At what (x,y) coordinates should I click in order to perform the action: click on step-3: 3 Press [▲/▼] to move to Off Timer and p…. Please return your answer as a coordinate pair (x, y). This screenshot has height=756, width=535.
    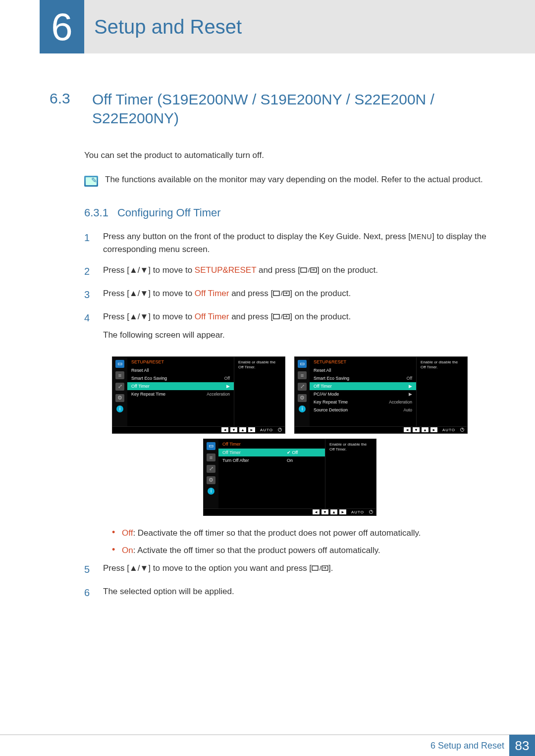
    Looking at the image, I should click on (290, 295).